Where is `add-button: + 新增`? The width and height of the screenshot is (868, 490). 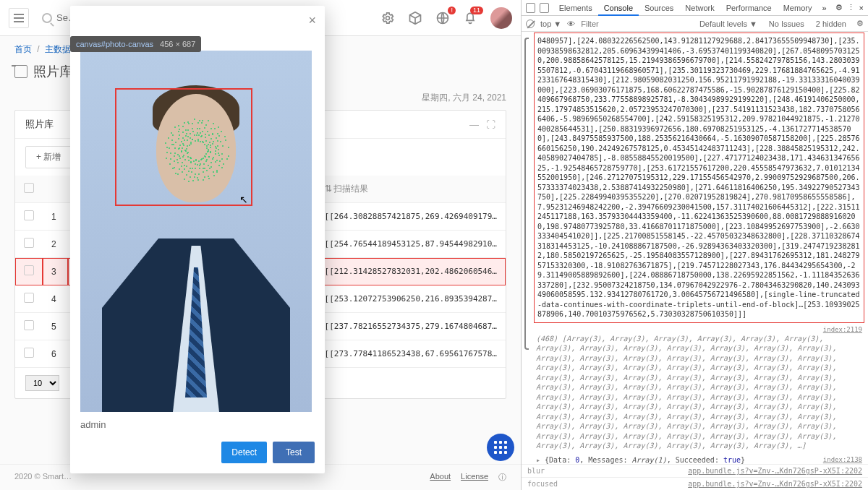 add-button: + 新增 is located at coordinates (48, 158).